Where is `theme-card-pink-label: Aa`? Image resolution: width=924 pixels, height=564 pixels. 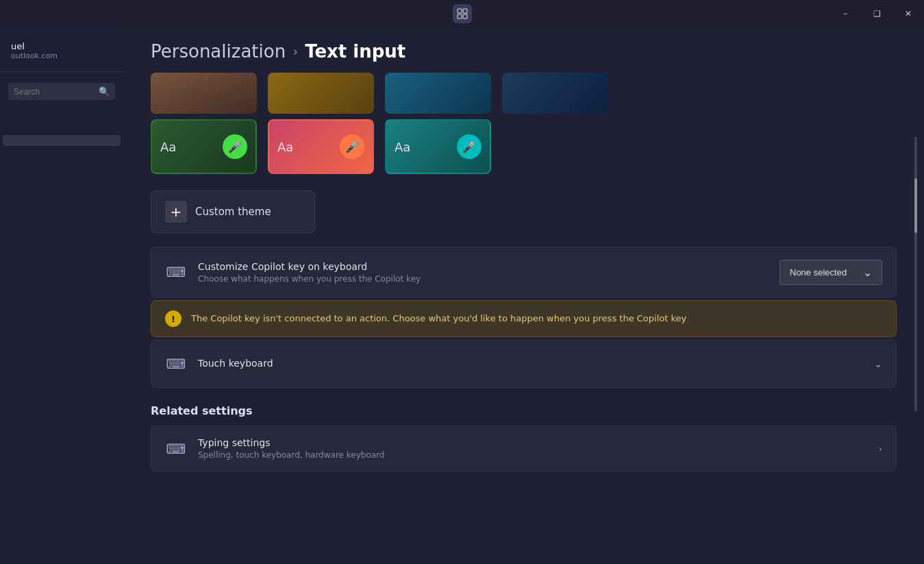 theme-card-pink-label: Aa is located at coordinates (285, 147).